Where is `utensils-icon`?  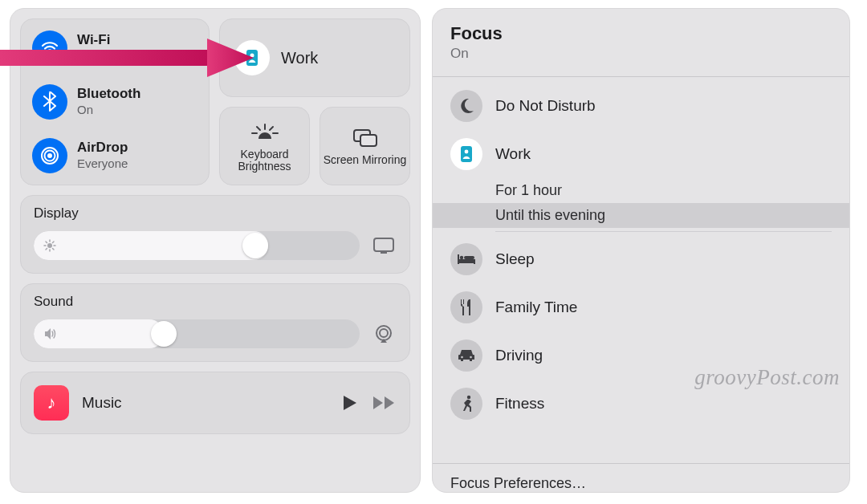
utensils-icon is located at coordinates (466, 307).